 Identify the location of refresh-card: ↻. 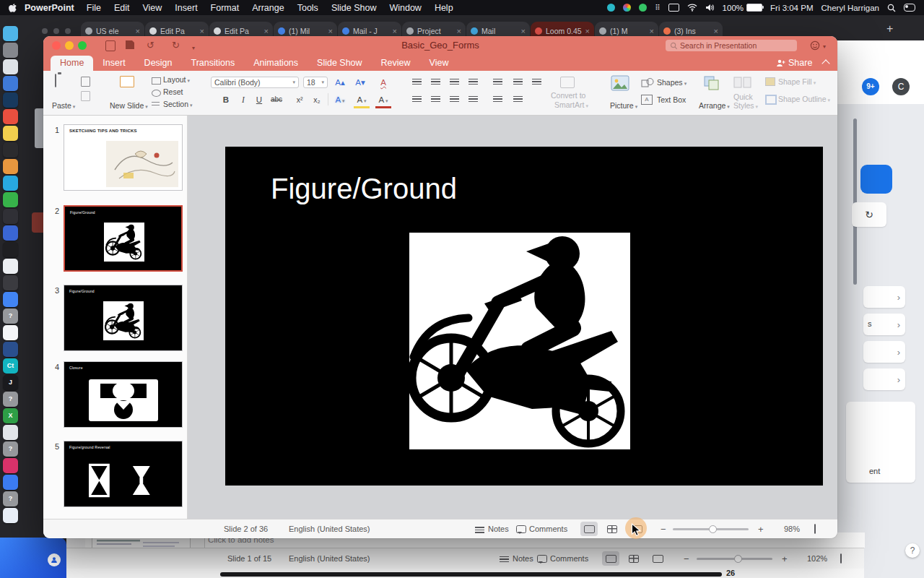
(869, 215).